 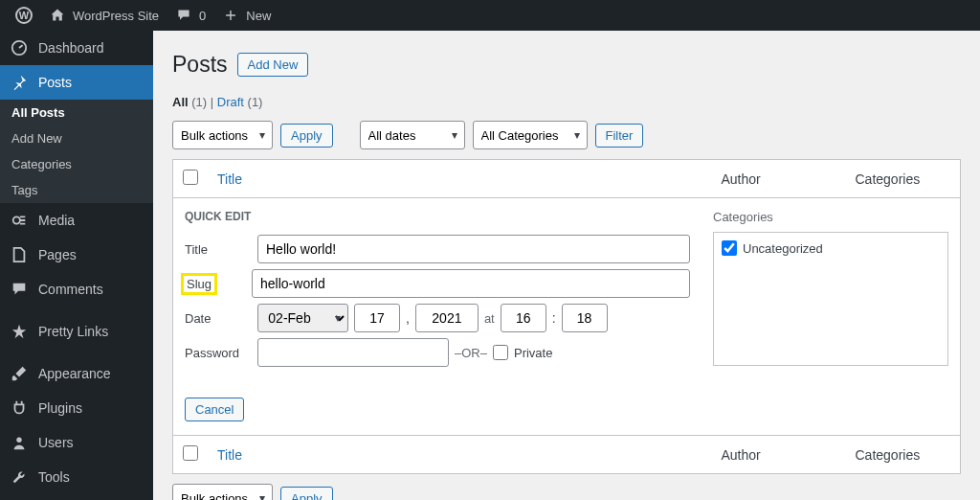 I want to click on sidebar-sub-tags: Tags, so click(x=77, y=190).